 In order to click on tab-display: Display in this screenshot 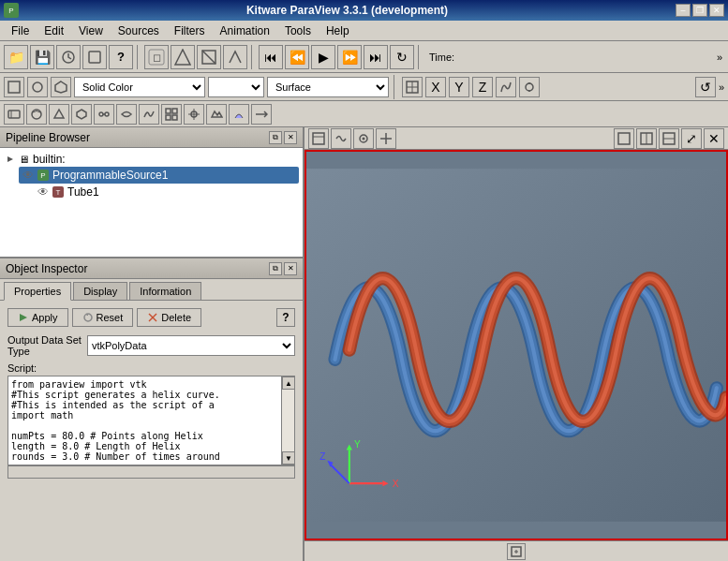, I will do `click(100, 290)`.